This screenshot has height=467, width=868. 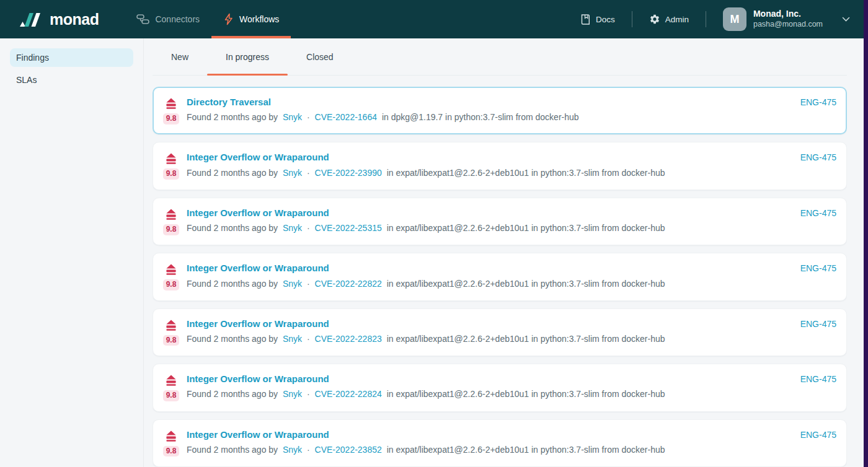 I want to click on cve-link: CVE-2022-23990, so click(x=348, y=173).